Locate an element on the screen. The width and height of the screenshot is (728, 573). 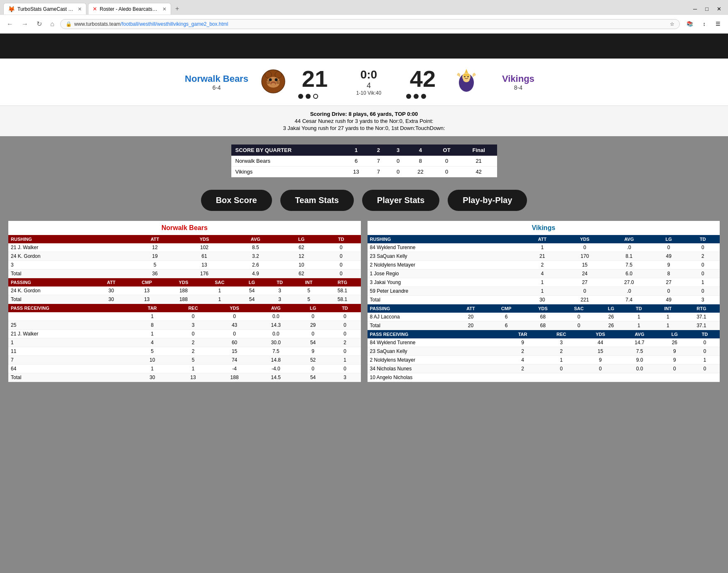
play-by-play-button: Play-by-Play is located at coordinates (488, 200).